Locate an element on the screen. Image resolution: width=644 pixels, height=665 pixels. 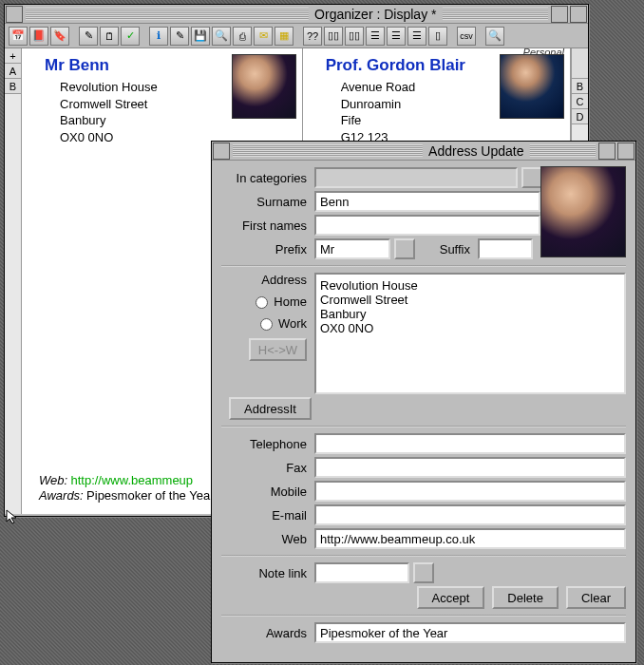
web-row: Web: http://www.beammeup is located at coordinates (116, 481).